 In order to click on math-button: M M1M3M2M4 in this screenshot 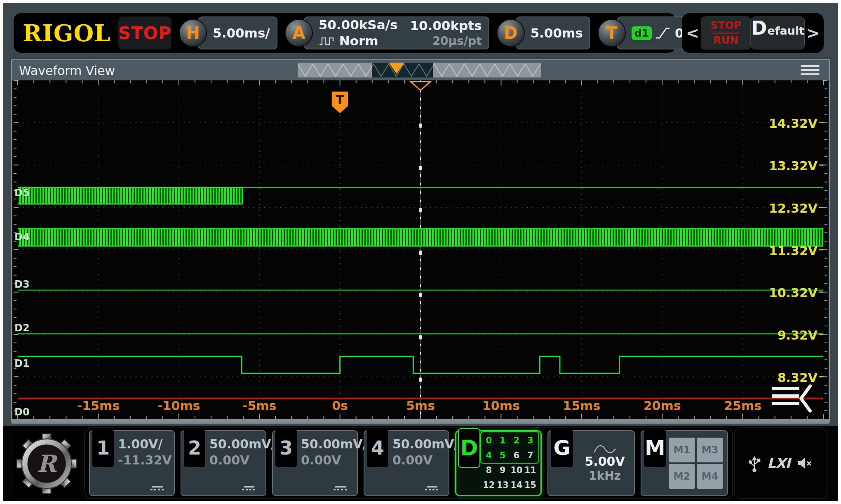, I will do `click(684, 463)`.